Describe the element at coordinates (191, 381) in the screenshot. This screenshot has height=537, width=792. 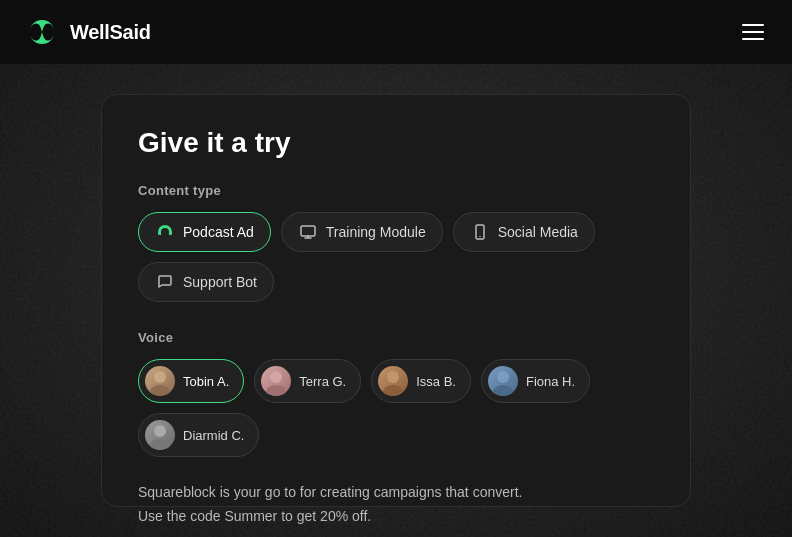
I see `voice-chip-tobin: Tobin A.` at that location.